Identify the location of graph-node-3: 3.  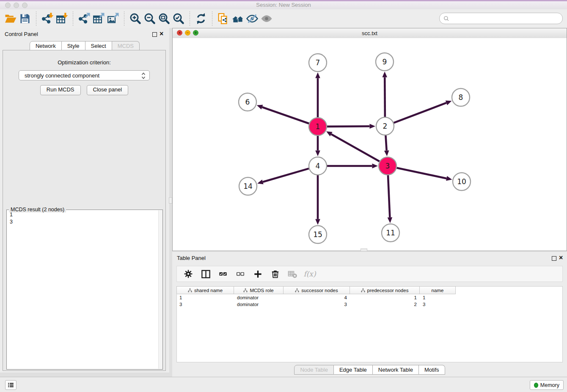
(388, 166).